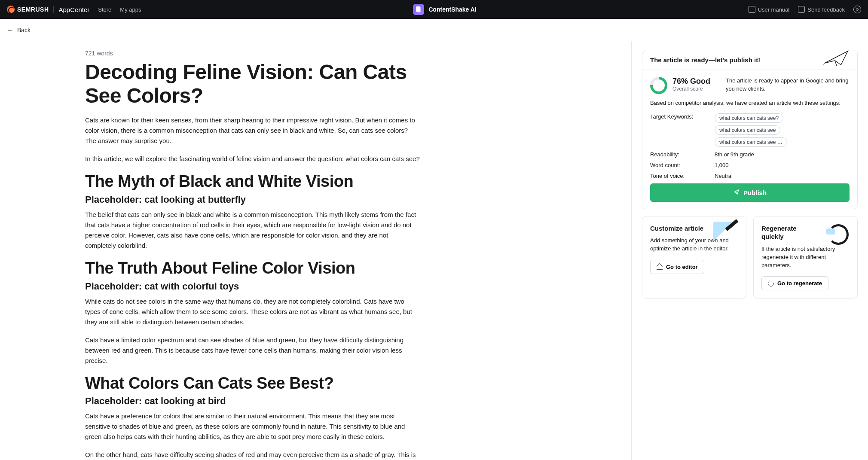 Image resolution: width=868 pixels, height=460 pixels. I want to click on send-feedback-link: Send feedback, so click(822, 9).